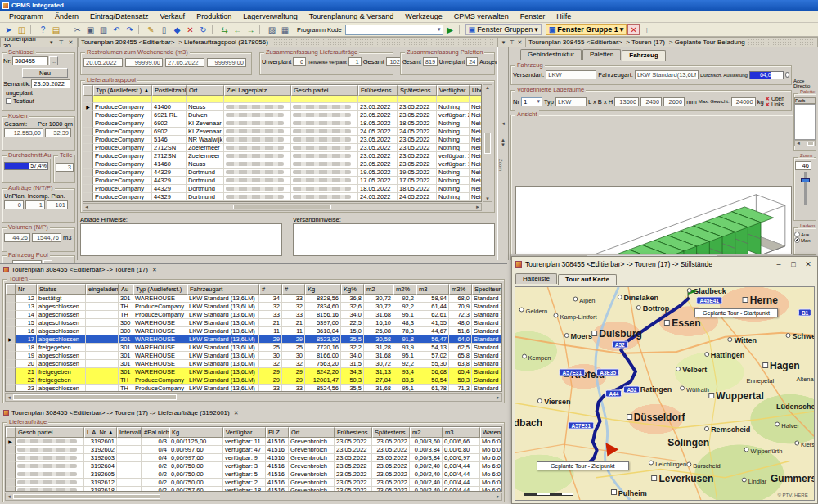  What do you see at coordinates (173, 16) in the screenshot?
I see `menu-item: Verkauf` at bounding box center [173, 16].